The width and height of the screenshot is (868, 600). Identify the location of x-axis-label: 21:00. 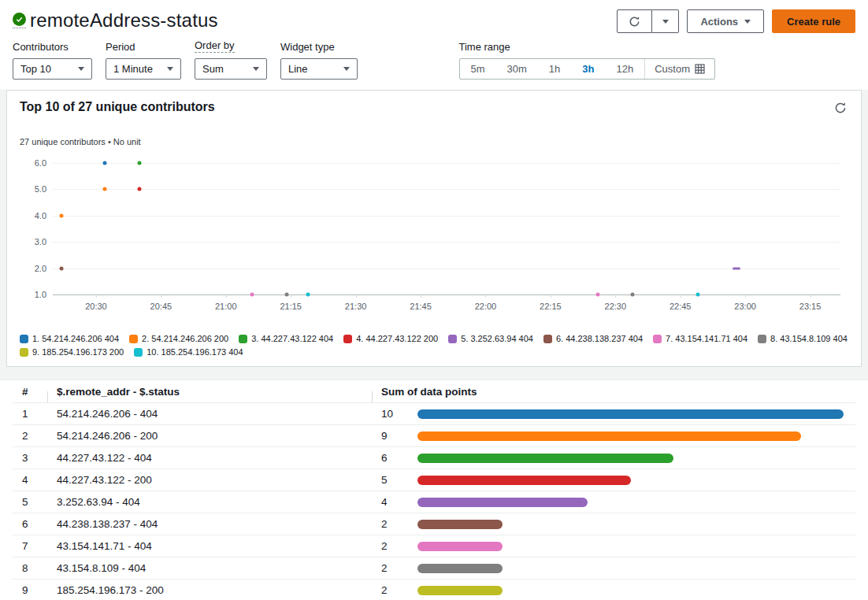
(226, 306).